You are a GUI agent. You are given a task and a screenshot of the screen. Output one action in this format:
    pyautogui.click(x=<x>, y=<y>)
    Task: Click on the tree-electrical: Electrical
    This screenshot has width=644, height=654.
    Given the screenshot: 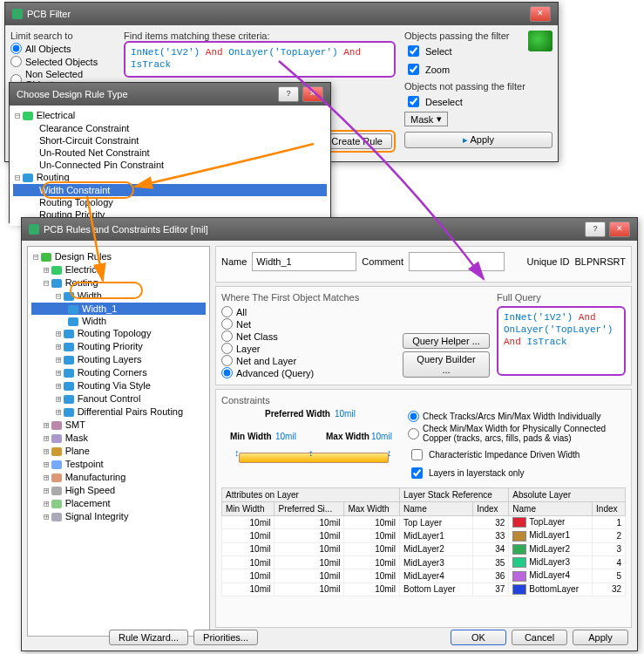 What is the action you would take?
    pyautogui.click(x=85, y=269)
    